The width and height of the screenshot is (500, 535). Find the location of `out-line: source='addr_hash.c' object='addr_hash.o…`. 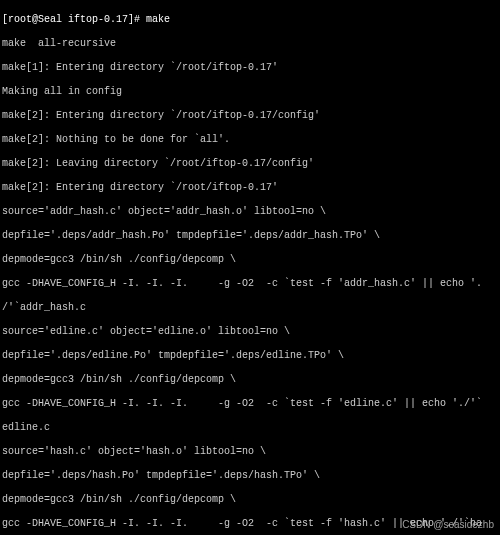

out-line: source='addr_hash.c' object='addr_hash.o… is located at coordinates (250, 212).